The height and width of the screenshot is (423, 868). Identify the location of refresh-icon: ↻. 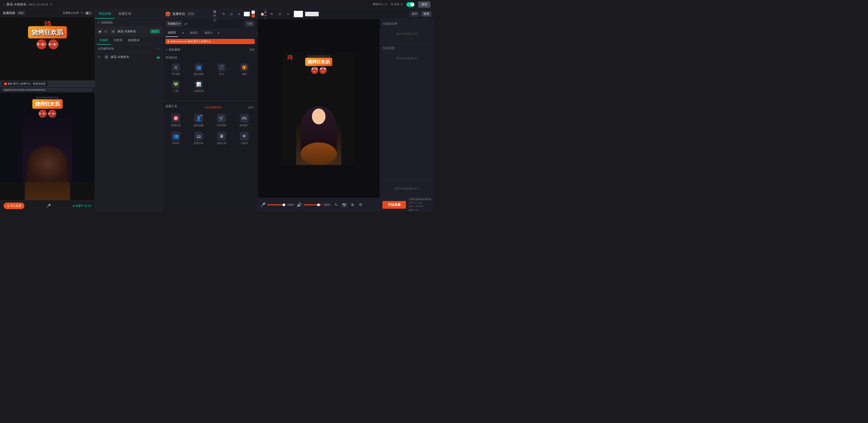
(224, 14).